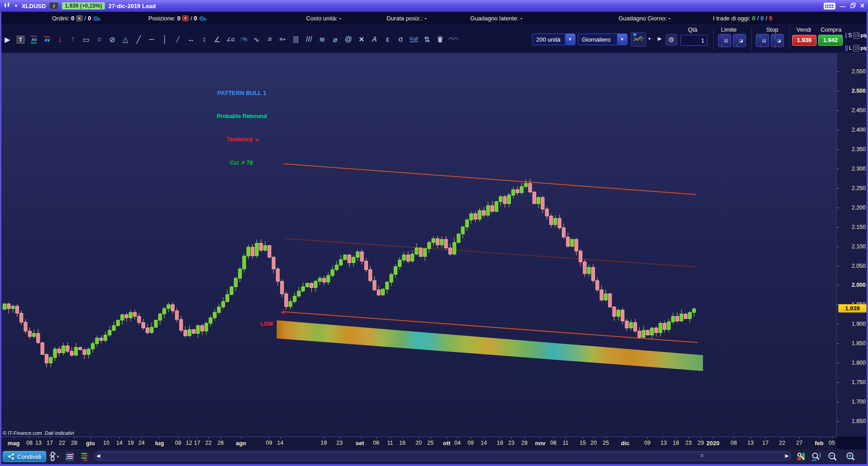  Describe the element at coordinates (418, 443) in the screenshot. I see `date-axis: mag0813172228giu10141924lug0812172226ago…` at that location.